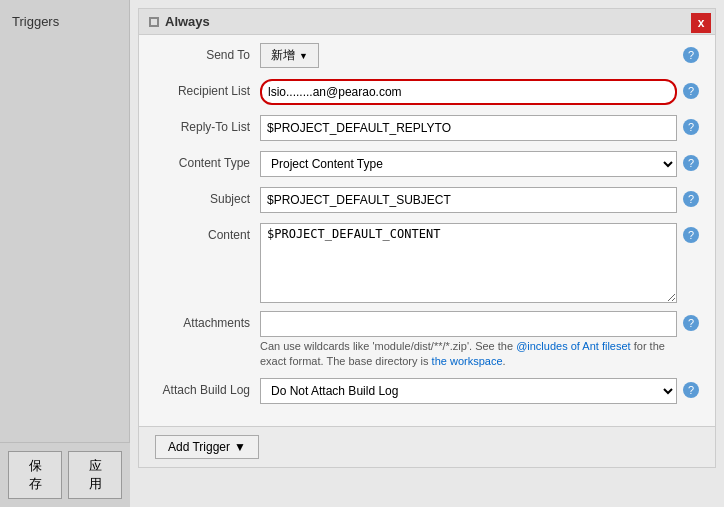 Image resolution: width=724 pixels, height=507 pixels. I want to click on content-type-select: Project Content Type Default HTML Text, so click(468, 164).